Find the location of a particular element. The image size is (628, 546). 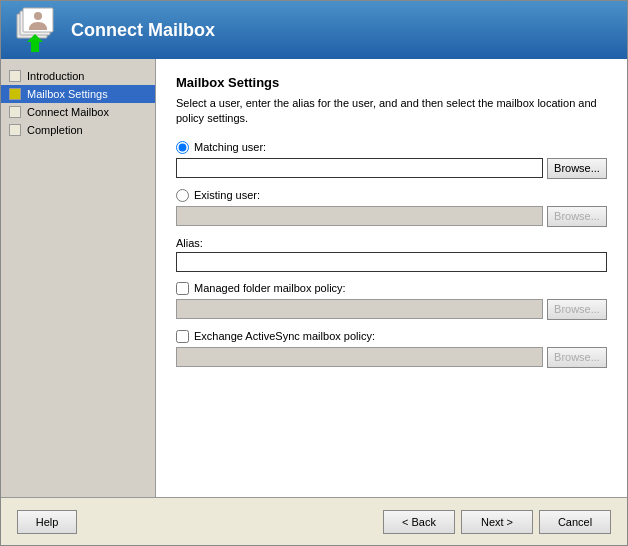

sidebar-label-completion: Completion is located at coordinates (55, 130).